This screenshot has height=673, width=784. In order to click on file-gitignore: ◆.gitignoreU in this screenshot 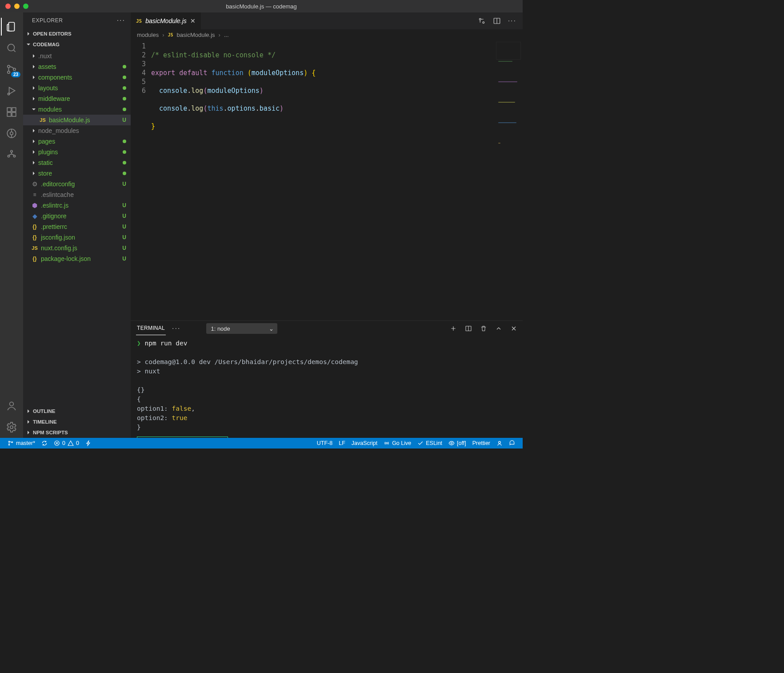, I will do `click(77, 216)`.